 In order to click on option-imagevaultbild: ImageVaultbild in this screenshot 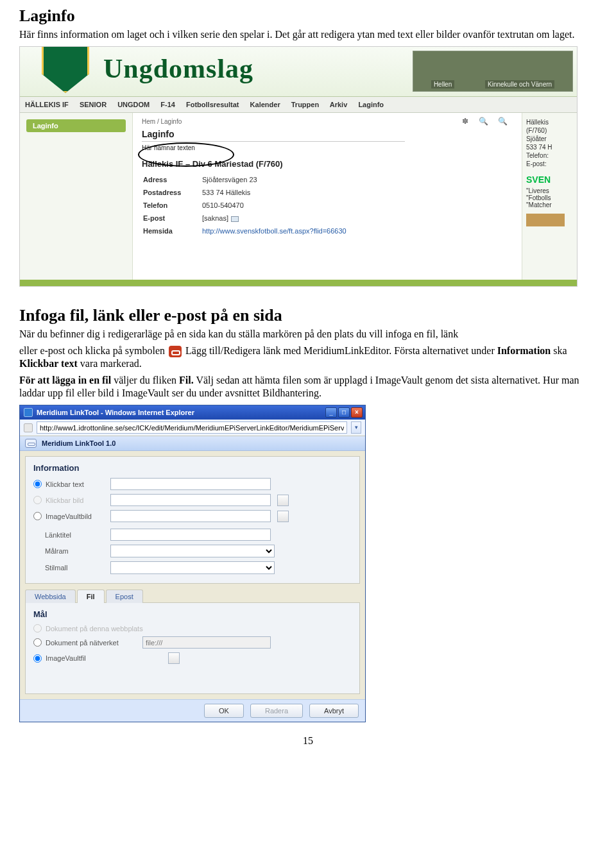, I will do `click(69, 516)`.